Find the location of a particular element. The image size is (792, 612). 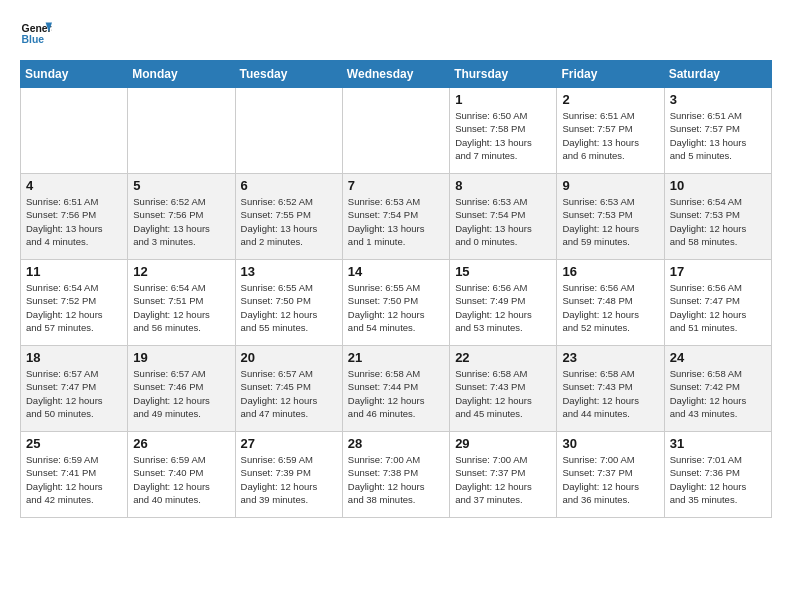

logo: General Blue is located at coordinates (38, 32).